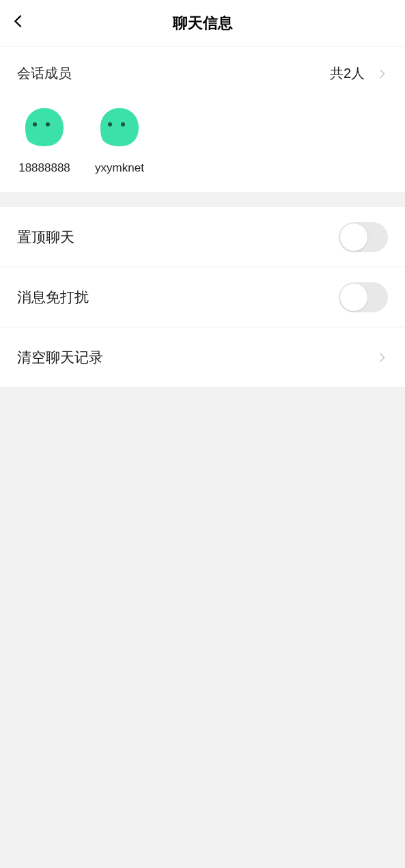 The width and height of the screenshot is (405, 868). What do you see at coordinates (202, 141) in the screenshot?
I see `members-list: 18888888 yxymknet` at bounding box center [202, 141].